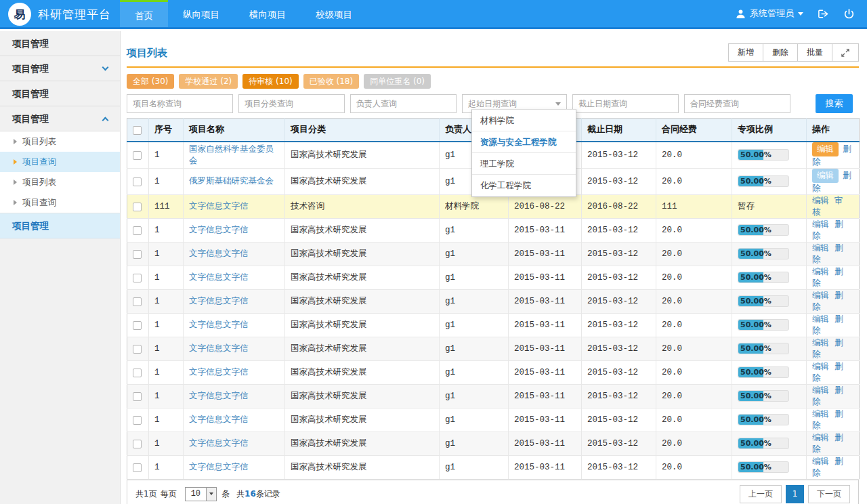 The height and width of the screenshot is (504, 867). What do you see at coordinates (211, 495) in the screenshot?
I see `chevron-down-icon` at bounding box center [211, 495].